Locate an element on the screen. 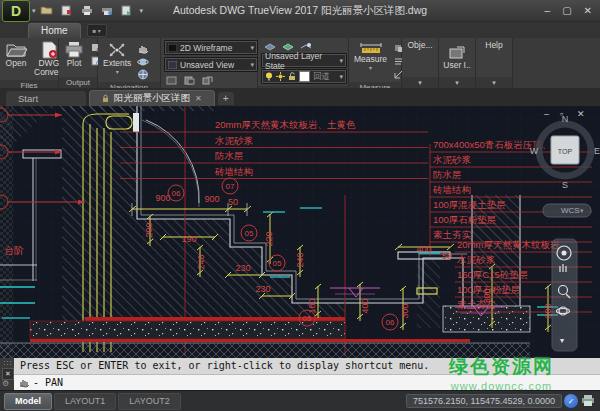 Image resolution: width=600 pixels, height=411 pixels. panel-label-files: Files is located at coordinates (29, 84).